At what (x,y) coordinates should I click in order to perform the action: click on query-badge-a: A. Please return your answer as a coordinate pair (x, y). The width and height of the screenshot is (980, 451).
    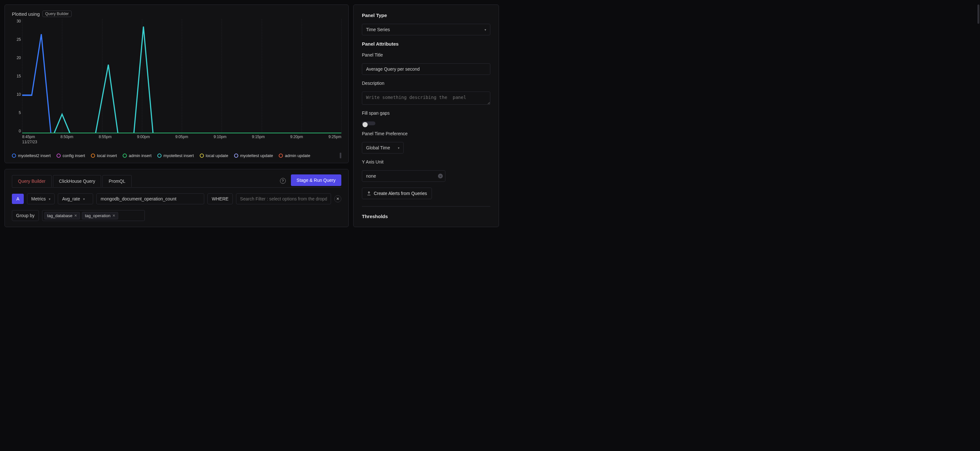
    Looking at the image, I should click on (18, 199).